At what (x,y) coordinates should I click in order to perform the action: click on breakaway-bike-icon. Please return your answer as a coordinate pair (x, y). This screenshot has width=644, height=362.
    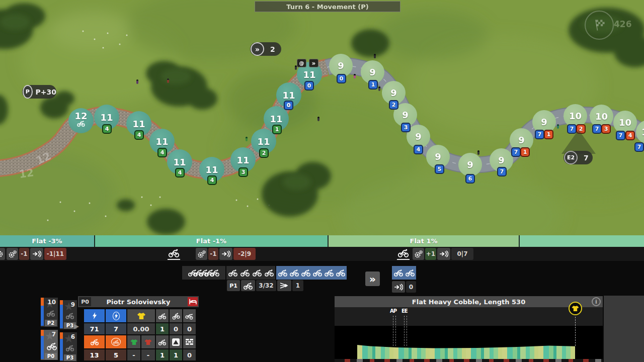
    Looking at the image, I should click on (162, 342).